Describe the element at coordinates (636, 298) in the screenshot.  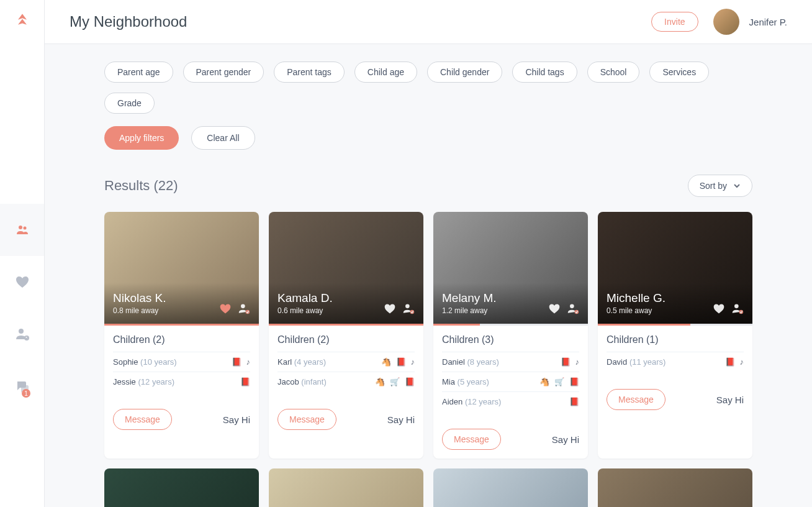
I see `card-name: Michelle G.` at that location.